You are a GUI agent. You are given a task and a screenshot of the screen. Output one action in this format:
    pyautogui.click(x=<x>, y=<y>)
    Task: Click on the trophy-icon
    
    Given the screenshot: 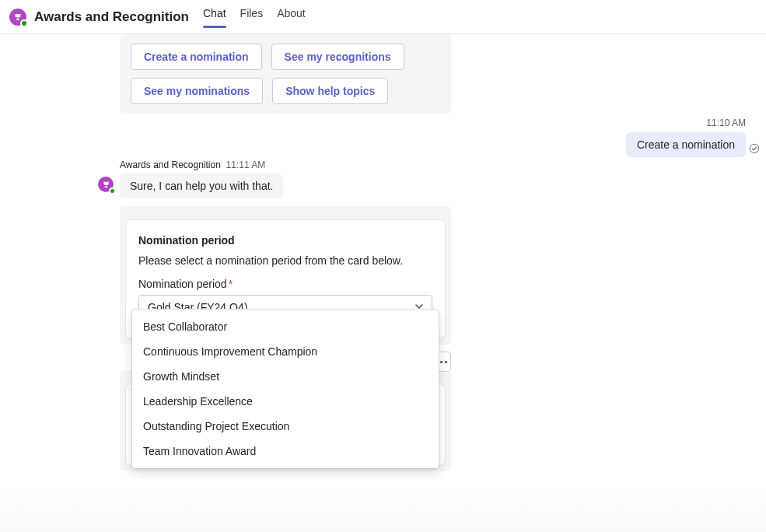 What is the action you would take?
    pyautogui.click(x=106, y=185)
    